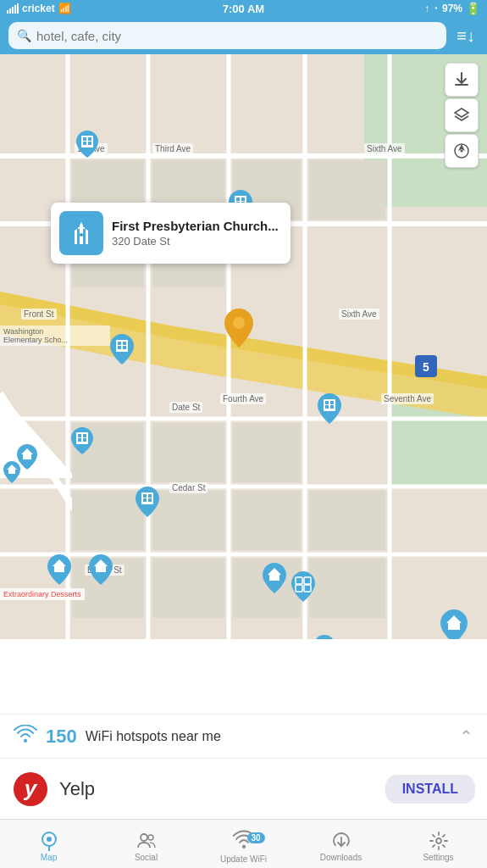 This screenshot has height=868, width=487. What do you see at coordinates (146, 844) in the screenshot?
I see `tab-social: Social` at bounding box center [146, 844].